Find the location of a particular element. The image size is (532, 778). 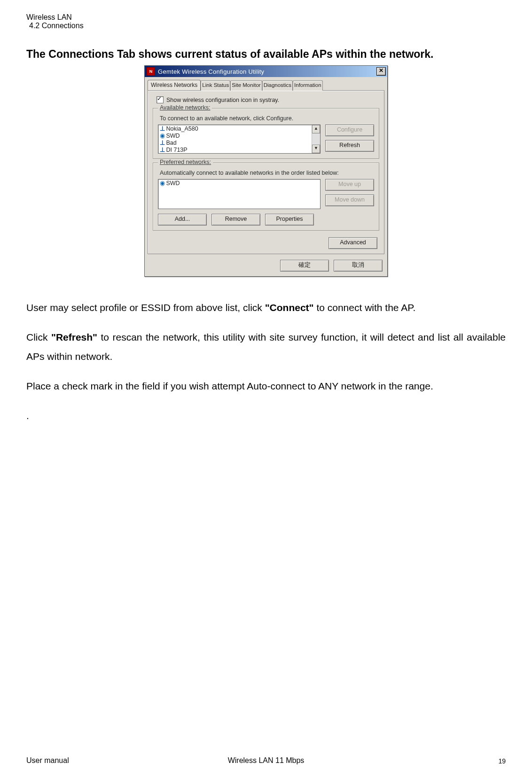

app-icon: N is located at coordinates (151, 71).